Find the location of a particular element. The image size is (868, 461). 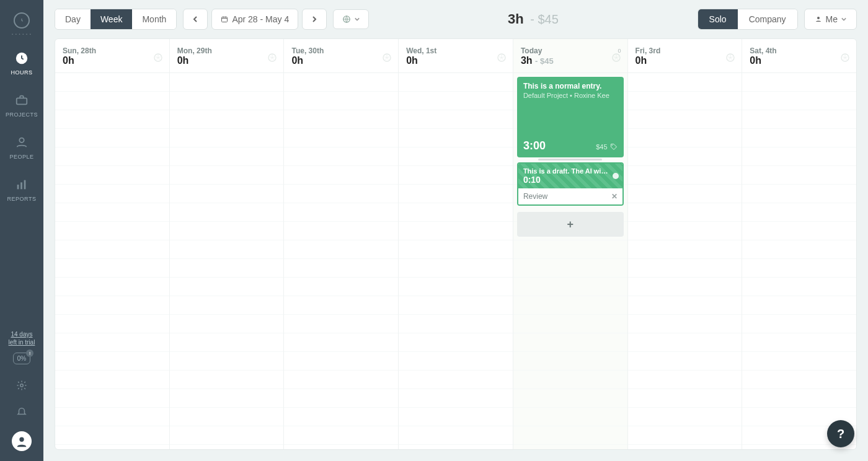

draft-duration: 0:10 is located at coordinates (570, 180).